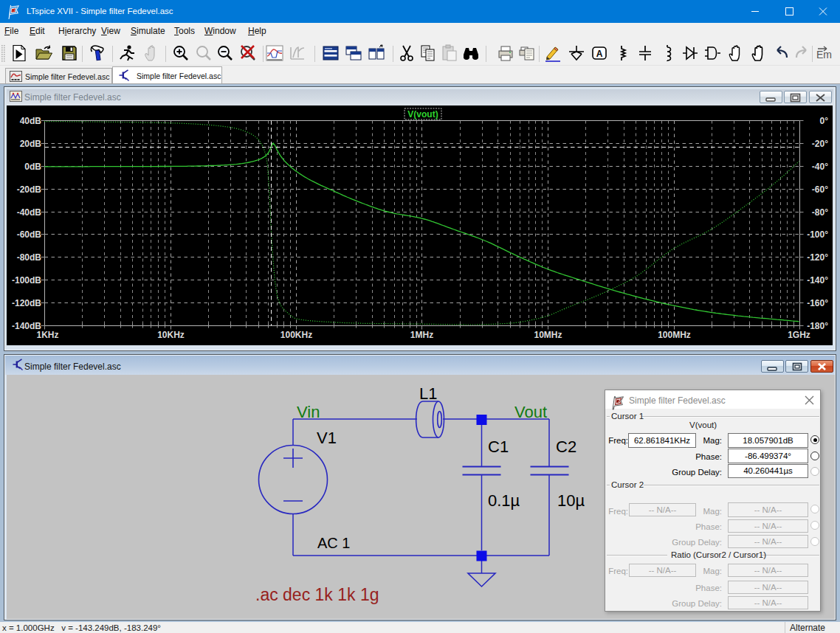 This screenshot has width=840, height=633. Describe the element at coordinates (548, 335) in the screenshot. I see `svg-text: 10MHz` at that location.